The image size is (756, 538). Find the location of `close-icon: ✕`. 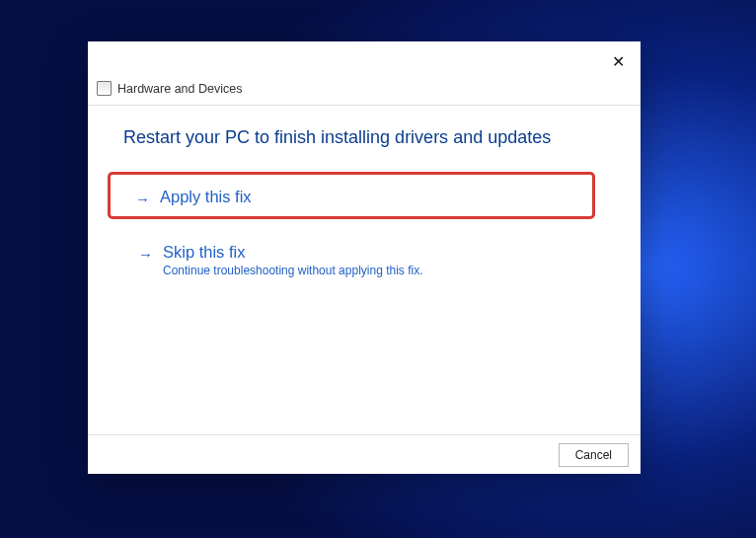

close-icon: ✕ is located at coordinates (618, 61).